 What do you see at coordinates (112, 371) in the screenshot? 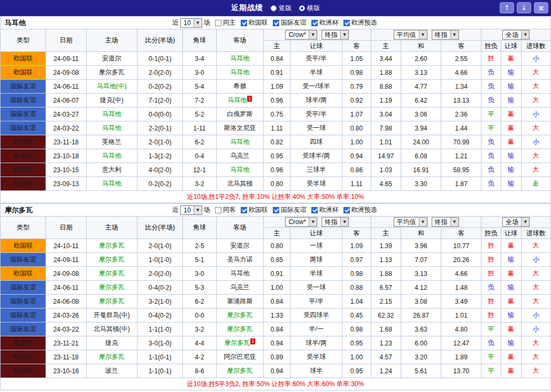
I see `team-label: 波兰` at bounding box center [112, 371].